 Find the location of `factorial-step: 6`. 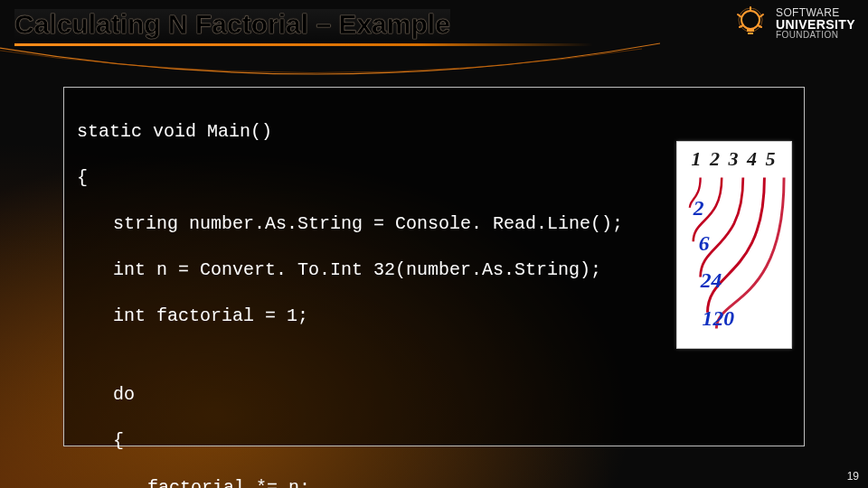

factorial-step: 6 is located at coordinates (704, 243).